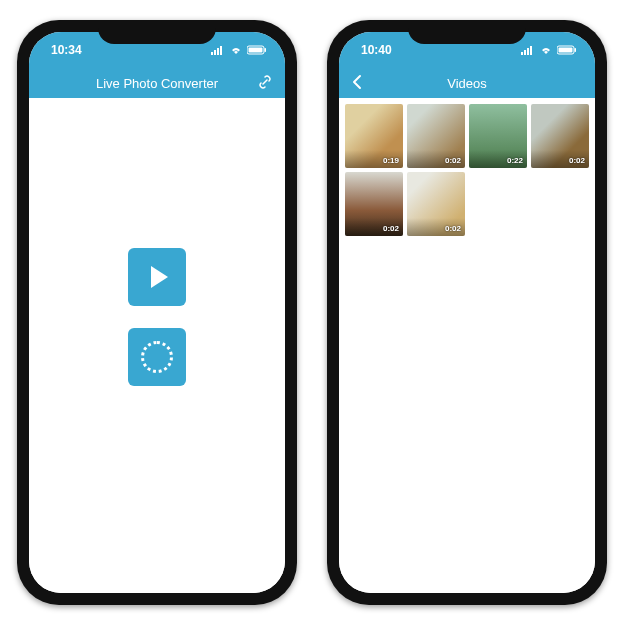 This screenshot has width=624, height=638. I want to click on page-title: Videos, so click(467, 84).